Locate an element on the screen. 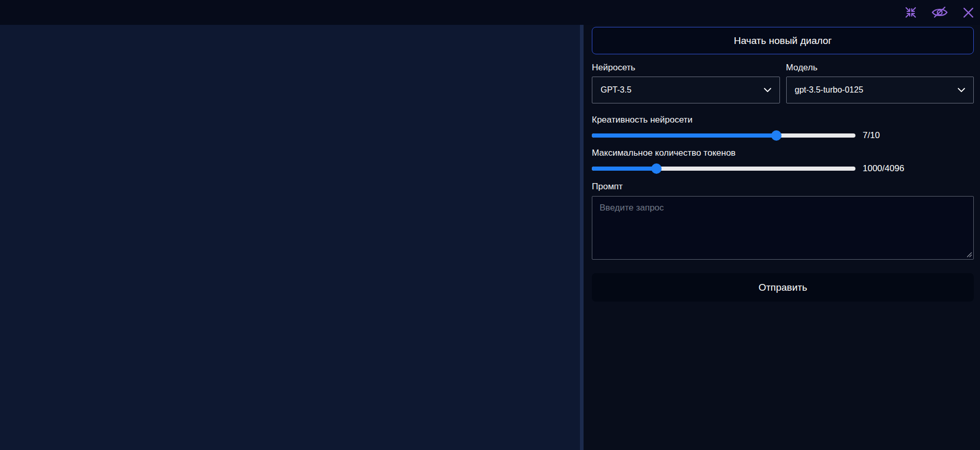 The image size is (980, 450). creativity-slider-row: 7/10 is located at coordinates (783, 136).